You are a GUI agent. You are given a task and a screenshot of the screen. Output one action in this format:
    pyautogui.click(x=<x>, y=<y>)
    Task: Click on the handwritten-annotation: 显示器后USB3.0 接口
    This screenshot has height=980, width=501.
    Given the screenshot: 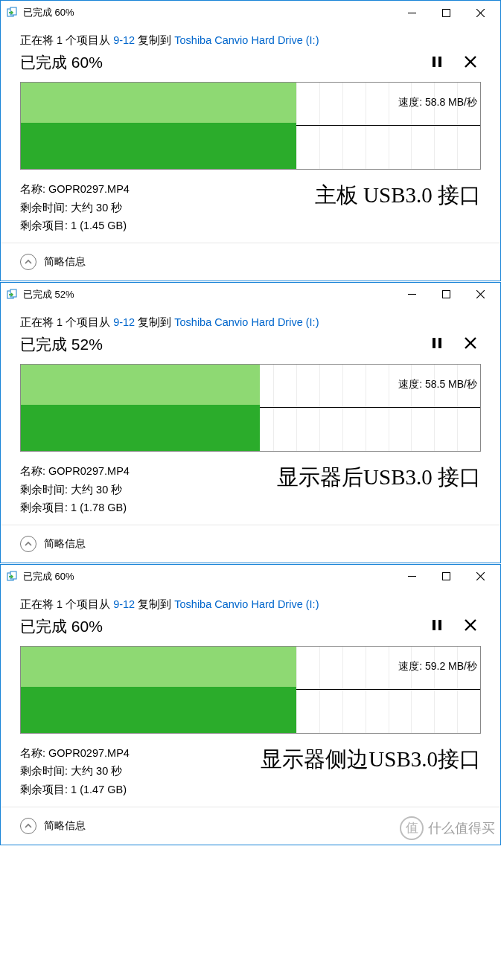 What is the action you would take?
    pyautogui.click(x=379, y=478)
    